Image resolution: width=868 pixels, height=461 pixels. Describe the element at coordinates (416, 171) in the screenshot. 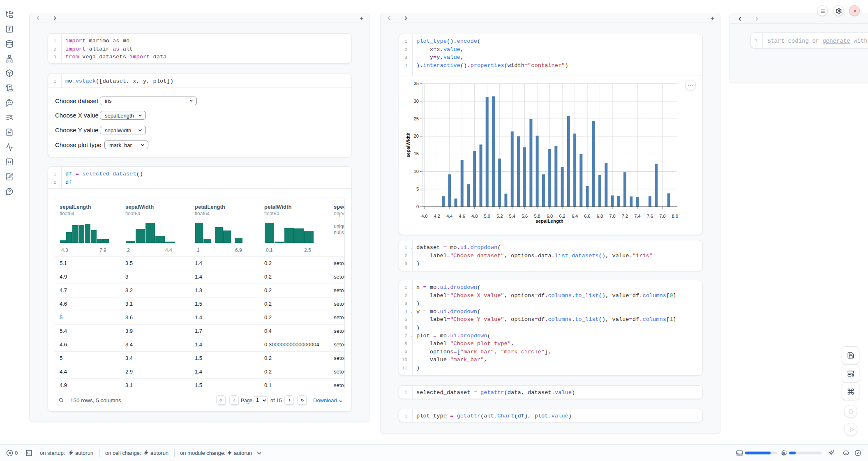

I see `svg-text: 10` at that location.